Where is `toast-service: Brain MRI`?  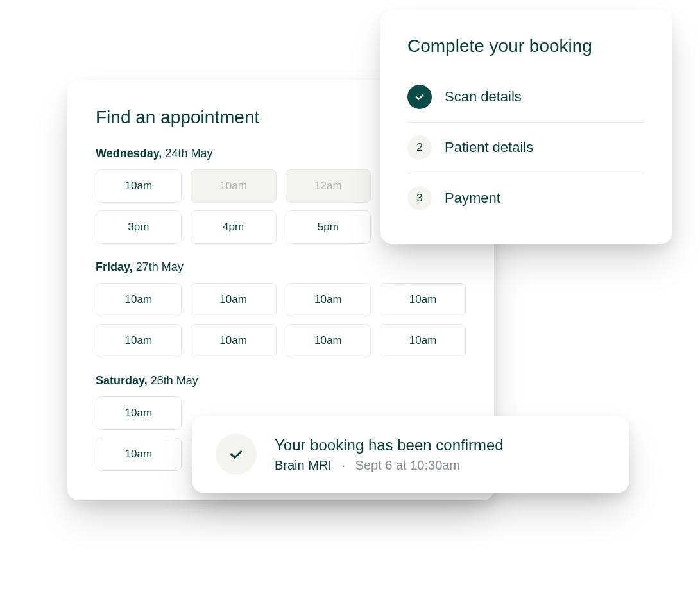 toast-service: Brain MRI is located at coordinates (303, 465).